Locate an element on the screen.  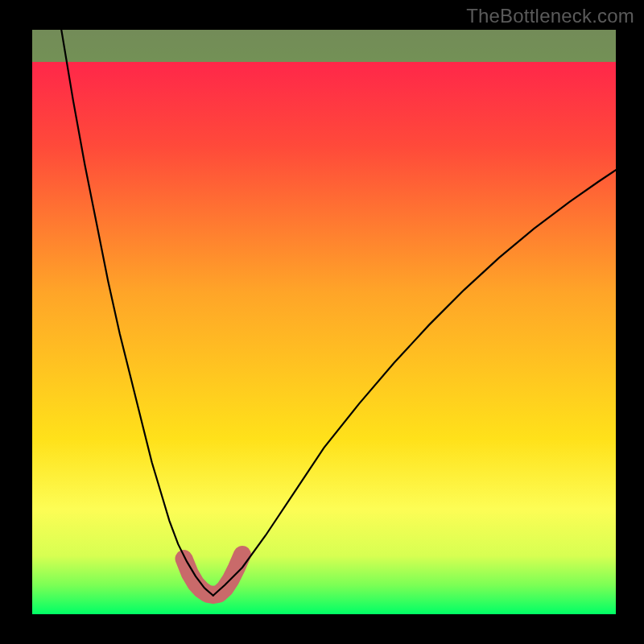
watermark-text: TheBottleneck.com is located at coordinates (551, 16).